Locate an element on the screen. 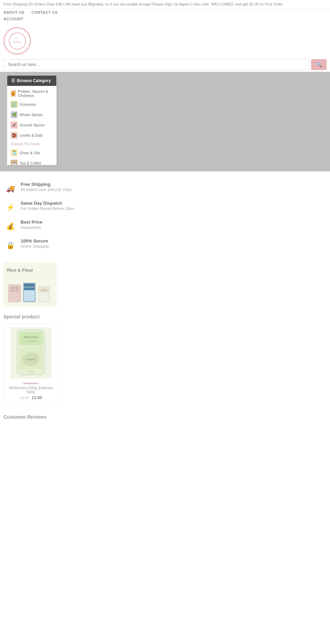 This screenshot has width=330, height=644. feature-best-price: 💰 Best Price Guaranteed is located at coordinates (165, 226).